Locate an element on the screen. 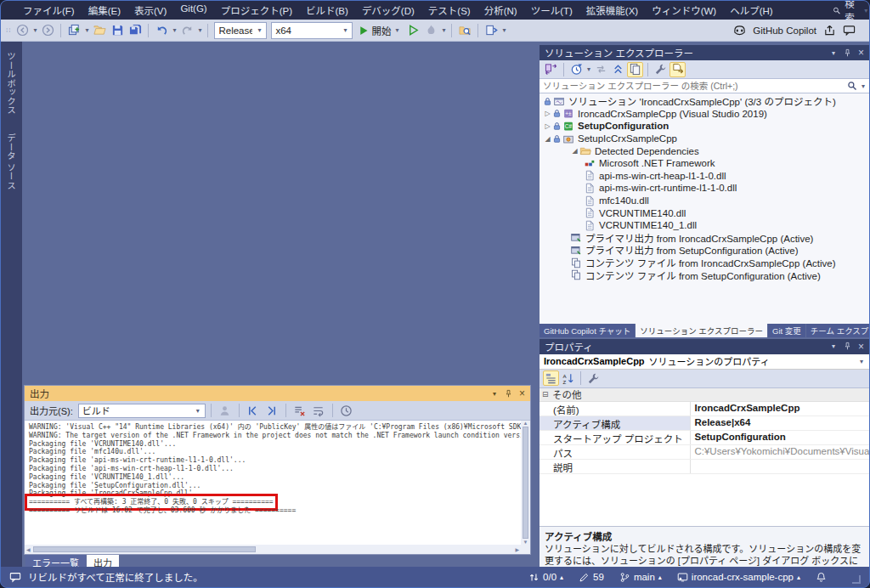  sync-active-document-button is located at coordinates (491, 31).